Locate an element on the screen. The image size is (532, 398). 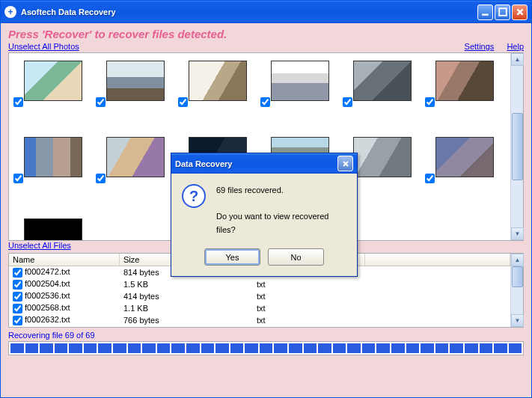
table-row: f0002536.txt414 bytestxt is located at coordinates (260, 296).